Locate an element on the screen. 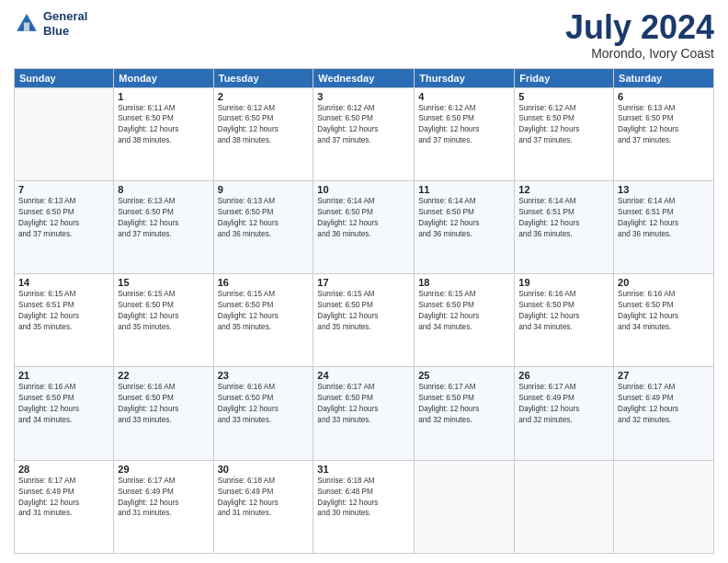  day-number: 23 is located at coordinates (264, 375).